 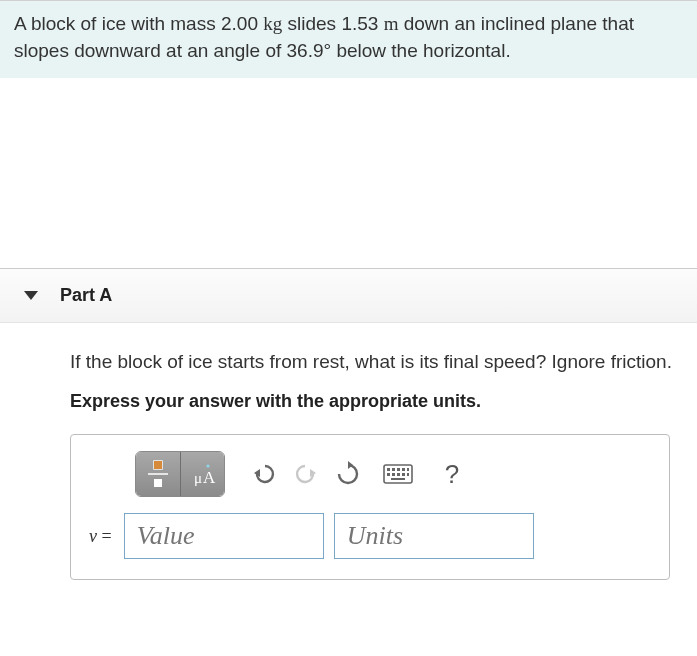 I want to click on part-label: Part A, so click(x=86, y=296).